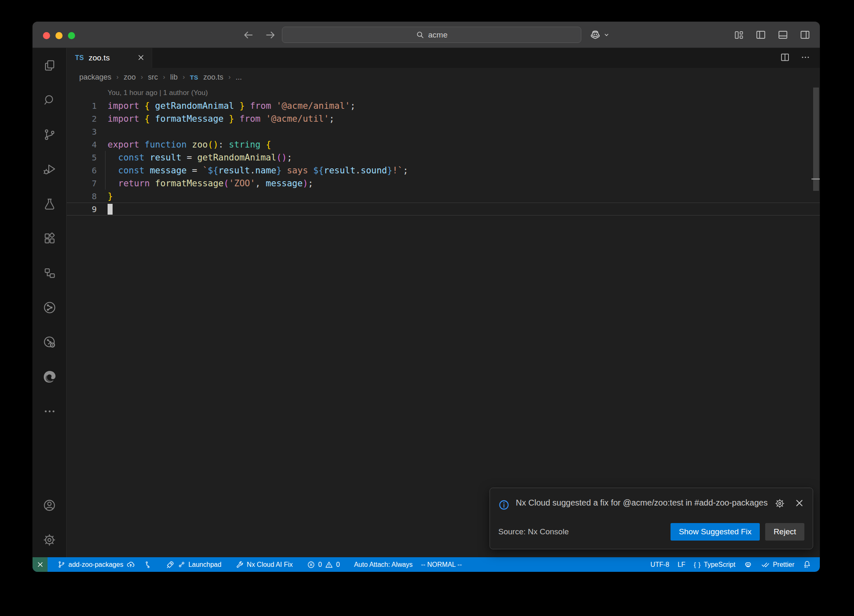 Image resolution: width=854 pixels, height=616 pixels. What do you see at coordinates (50, 169) in the screenshot?
I see `run-and-debug-icon` at bounding box center [50, 169].